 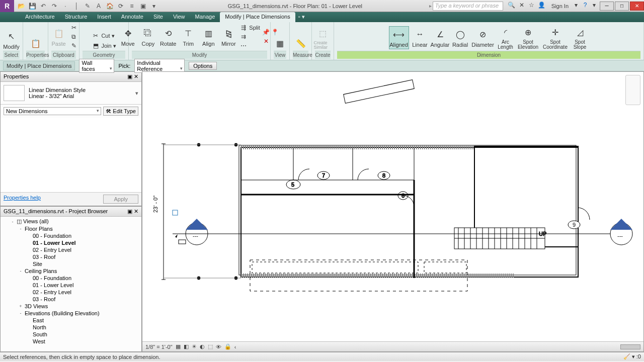 What do you see at coordinates (158, 17) in the screenshot?
I see `tab-site: Site` at bounding box center [158, 17].